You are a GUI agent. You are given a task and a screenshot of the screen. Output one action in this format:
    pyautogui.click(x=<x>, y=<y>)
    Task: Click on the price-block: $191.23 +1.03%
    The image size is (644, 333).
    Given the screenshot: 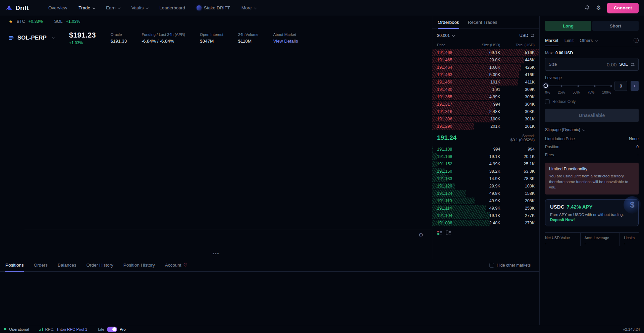 What is the action you would take?
    pyautogui.click(x=83, y=38)
    